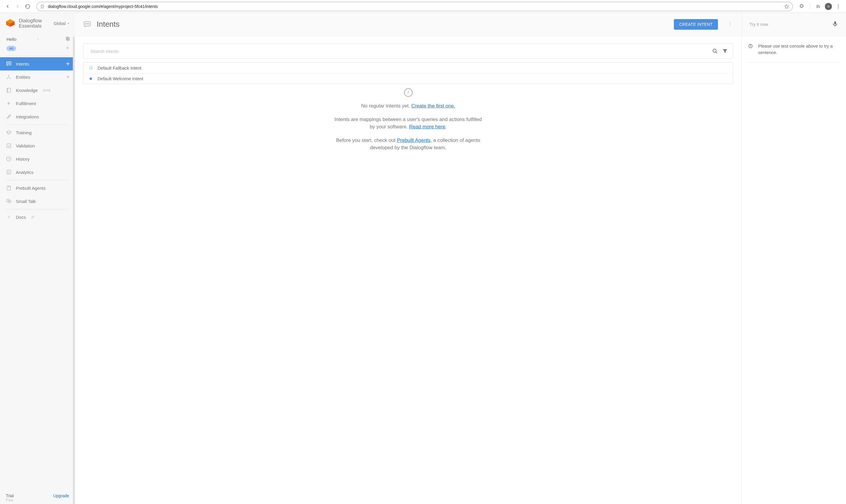 The height and width of the screenshot is (504, 846). I want to click on sidebar-item-fulfillment: Fulfillment, so click(37, 103).